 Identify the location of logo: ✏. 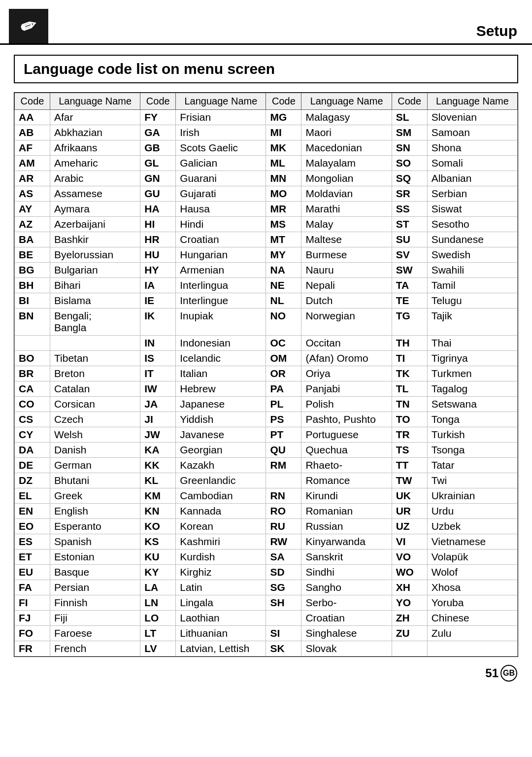
(29, 26).